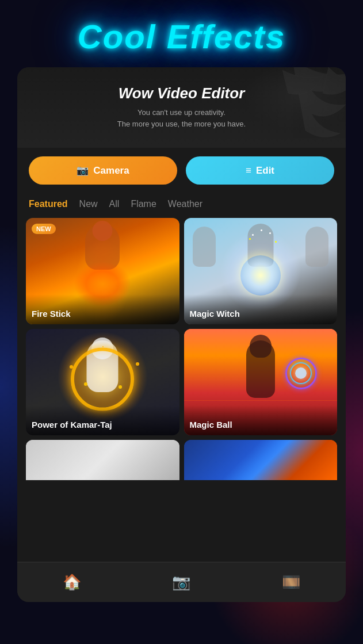 The height and width of the screenshot is (644, 363). What do you see at coordinates (260, 170) in the screenshot?
I see `edit-button: ≡ Edit` at bounding box center [260, 170].